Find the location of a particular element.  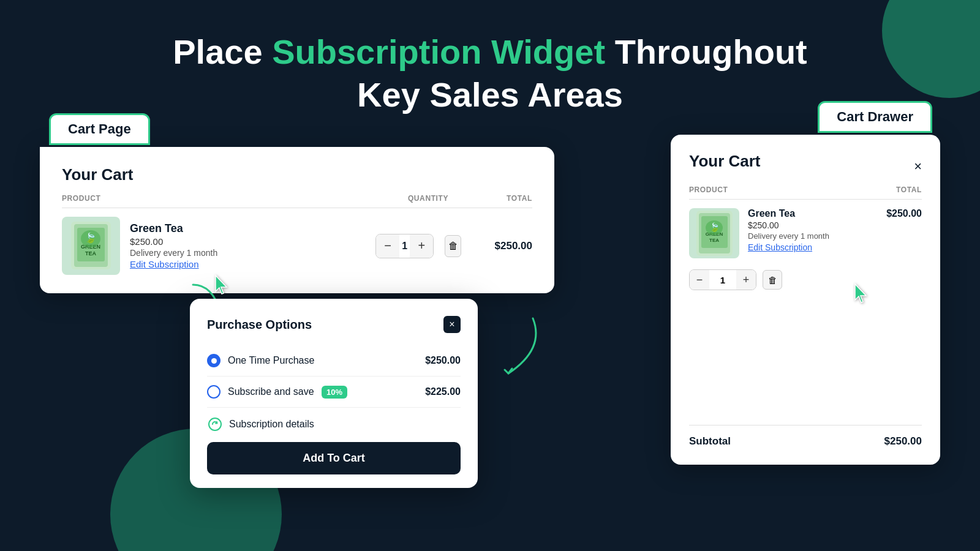

drawer-product-row: GREEN TEA 🍃 Green Tea $250.00 $250.00 De… is located at coordinates (805, 233).